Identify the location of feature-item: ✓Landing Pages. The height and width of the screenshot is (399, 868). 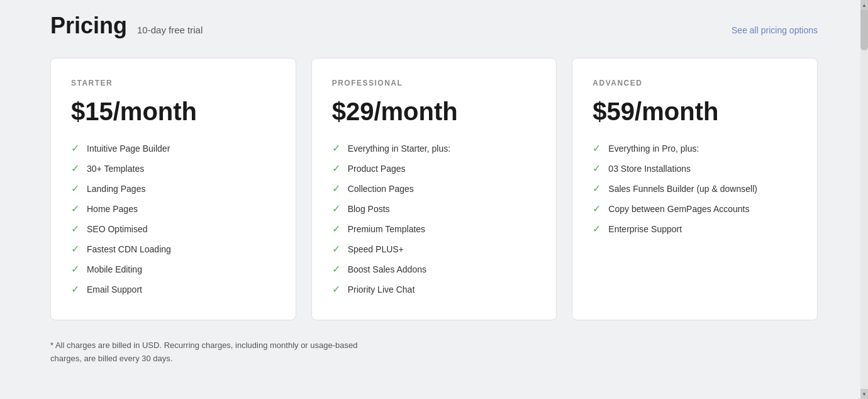
(174, 189).